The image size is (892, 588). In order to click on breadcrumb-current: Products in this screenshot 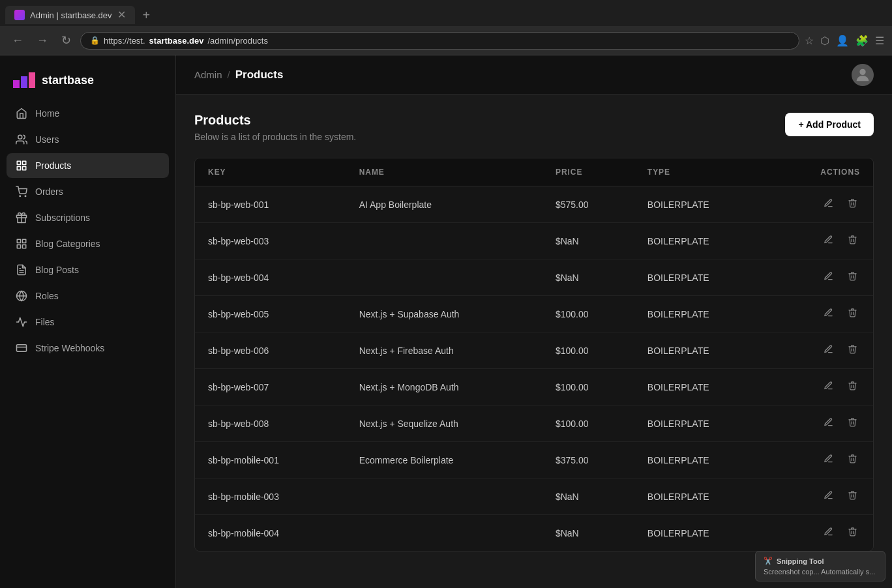, I will do `click(260, 75)`.